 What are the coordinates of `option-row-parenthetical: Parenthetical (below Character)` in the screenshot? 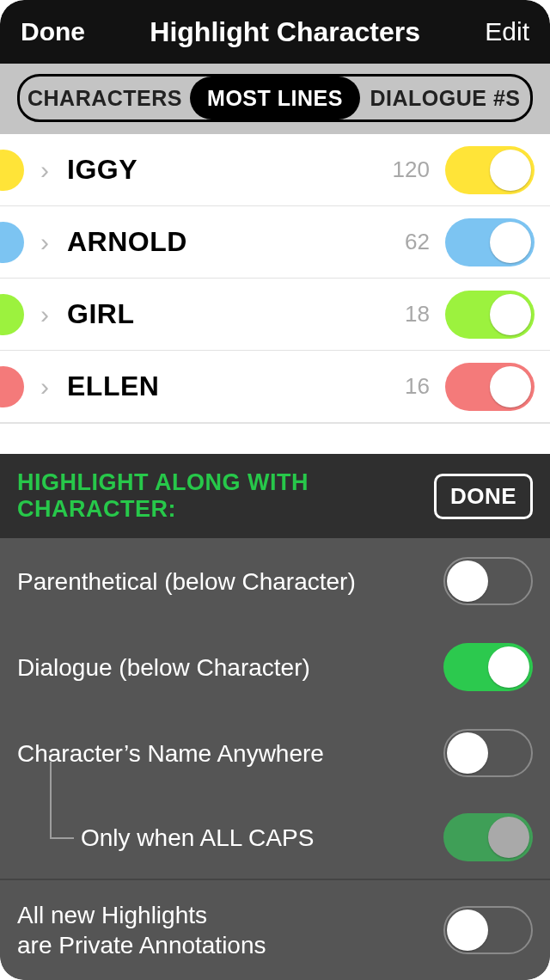 It's located at (275, 581).